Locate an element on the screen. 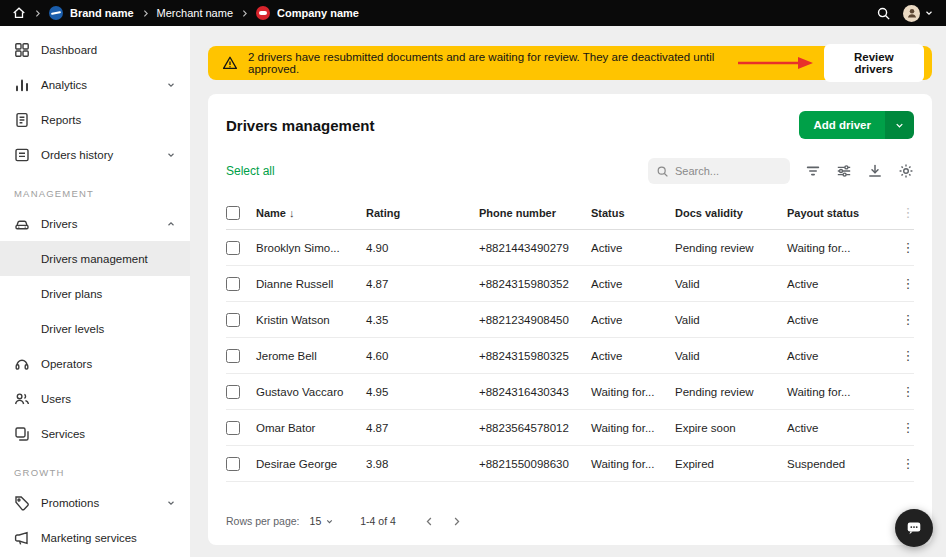  page-title: Drivers management is located at coordinates (300, 126).